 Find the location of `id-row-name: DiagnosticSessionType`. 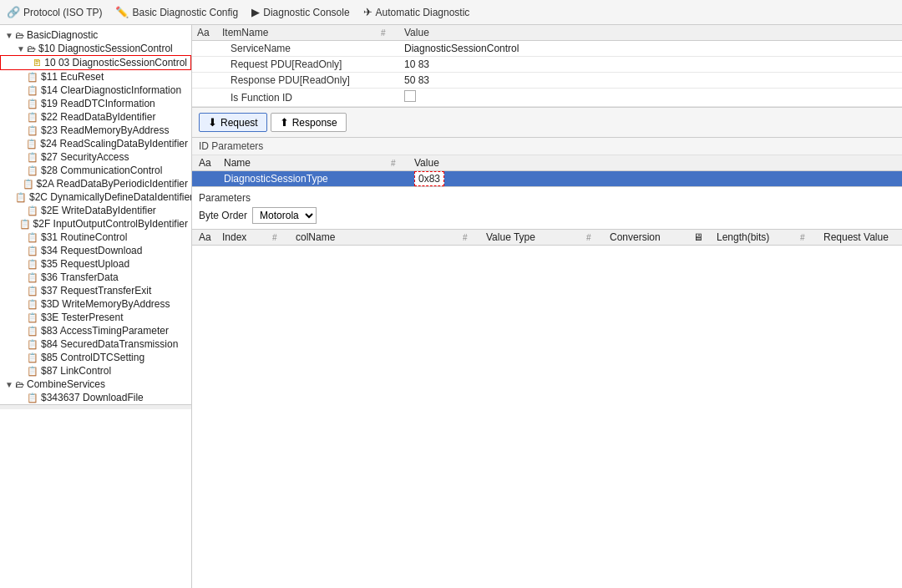

id-row-name: DiagnosticSessionType is located at coordinates (307, 179).